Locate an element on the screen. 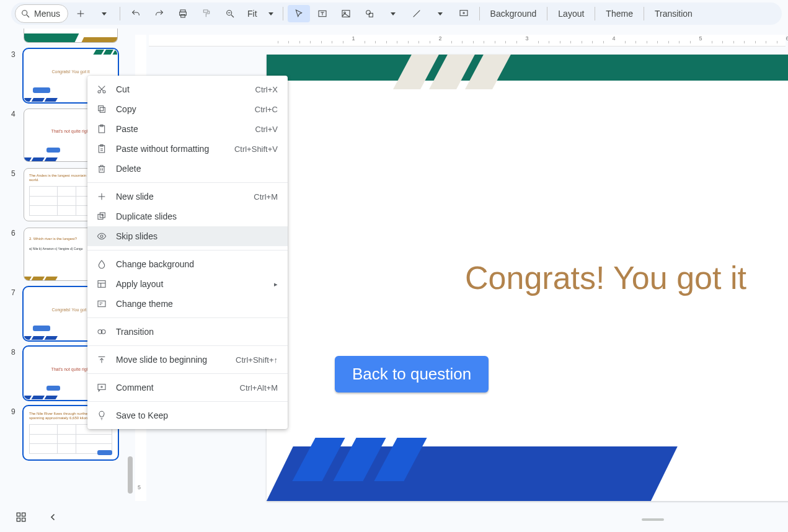 This screenshot has height=532, width=788. delete-icon is located at coordinates (102, 169).